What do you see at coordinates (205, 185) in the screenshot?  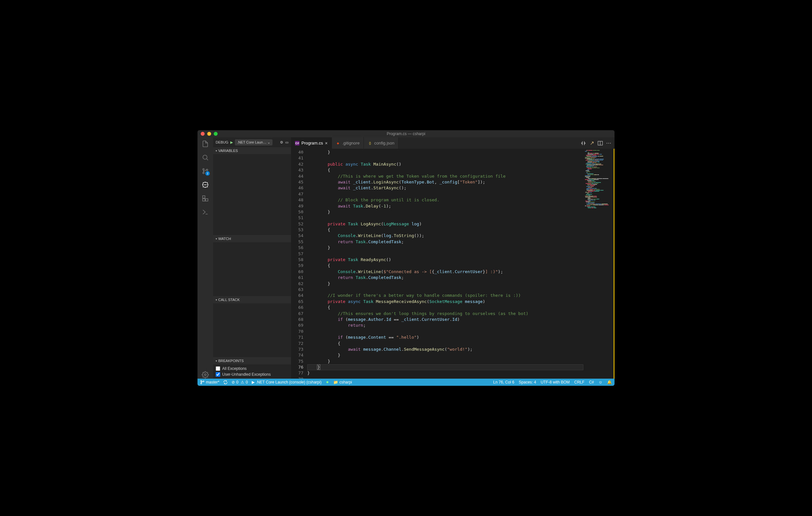 I see `debug-icon` at bounding box center [205, 185].